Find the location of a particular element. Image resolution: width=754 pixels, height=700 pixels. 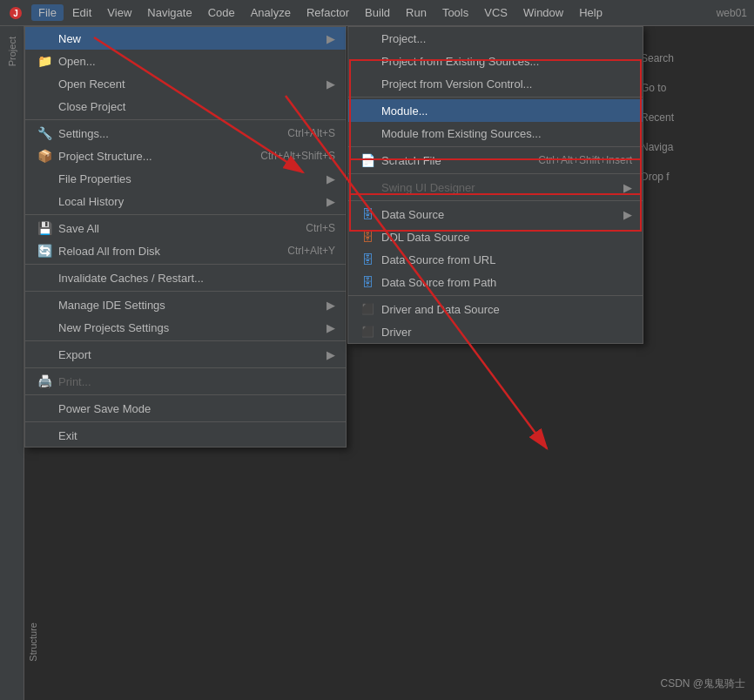

submenu-item-data-source-path: 🗄 Data Source from Path is located at coordinates (495, 282).